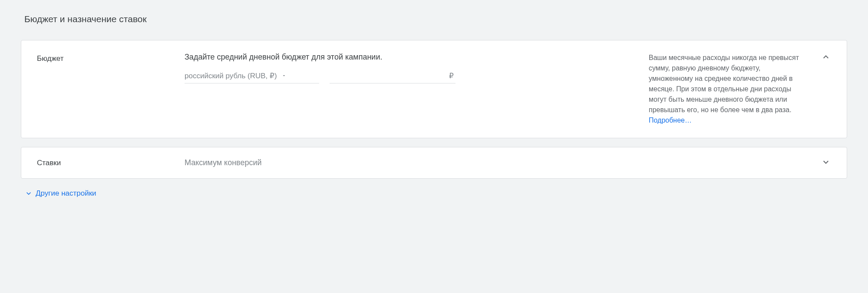 This screenshot has width=868, height=293. I want to click on expand-button, so click(826, 163).